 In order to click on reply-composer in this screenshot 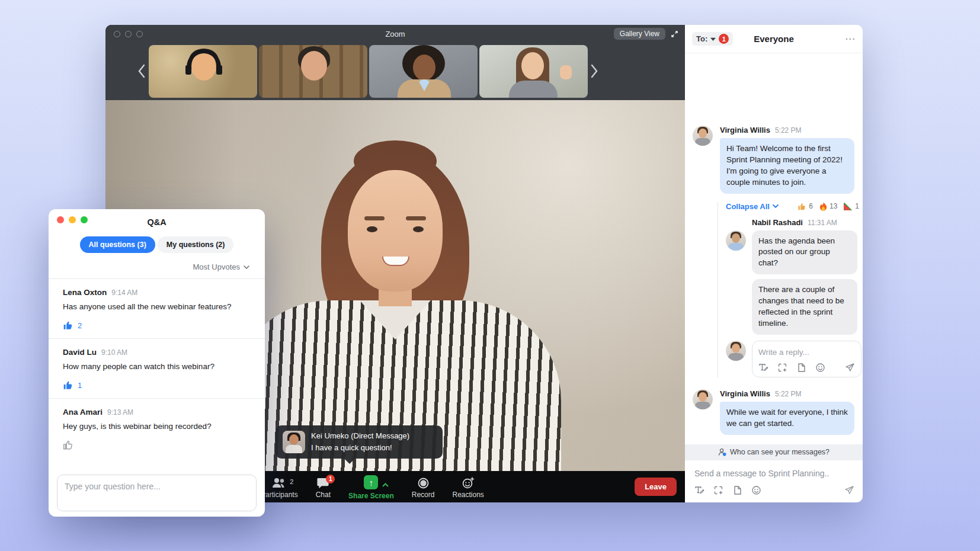, I will do `click(794, 359)`.